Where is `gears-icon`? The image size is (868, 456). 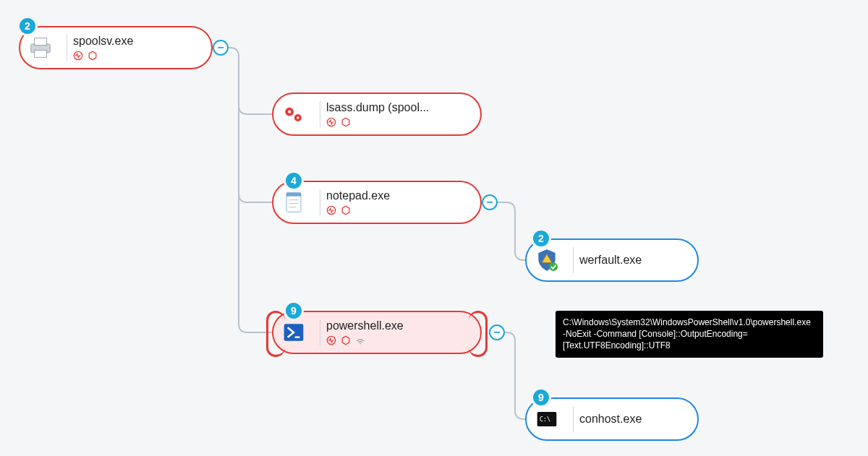 gears-icon is located at coordinates (294, 114).